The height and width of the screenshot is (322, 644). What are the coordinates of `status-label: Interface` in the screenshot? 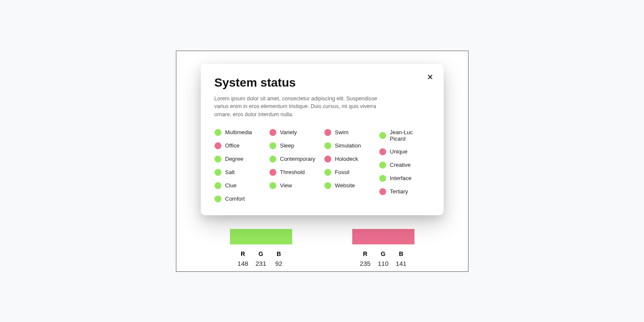 It's located at (401, 178).